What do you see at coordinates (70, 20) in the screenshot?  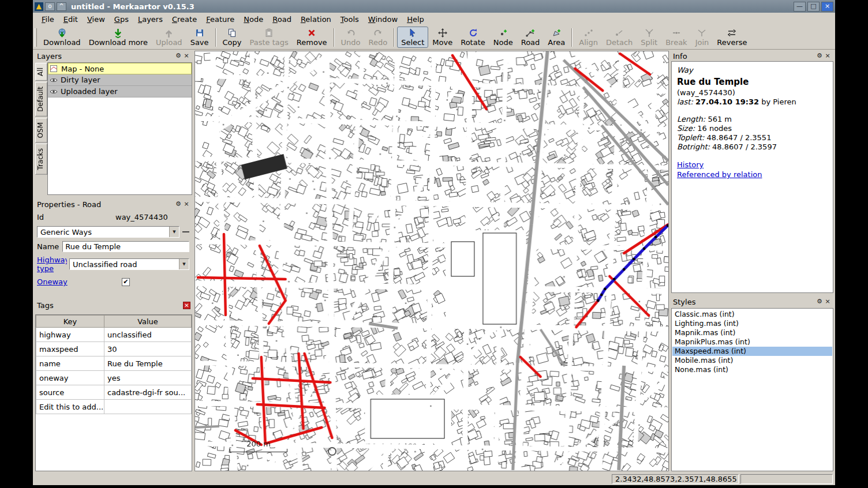 I see `menu-edit: Edit` at bounding box center [70, 20].